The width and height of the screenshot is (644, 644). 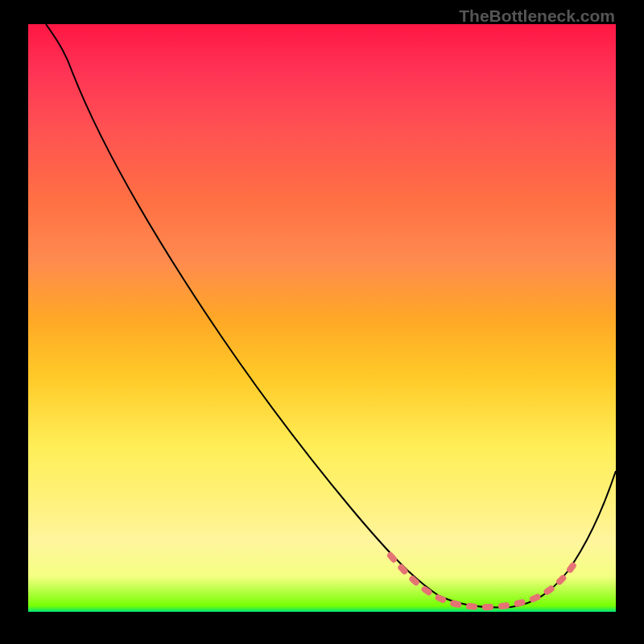 I want to click on optimal-zone-dashes, so click(x=483, y=581).